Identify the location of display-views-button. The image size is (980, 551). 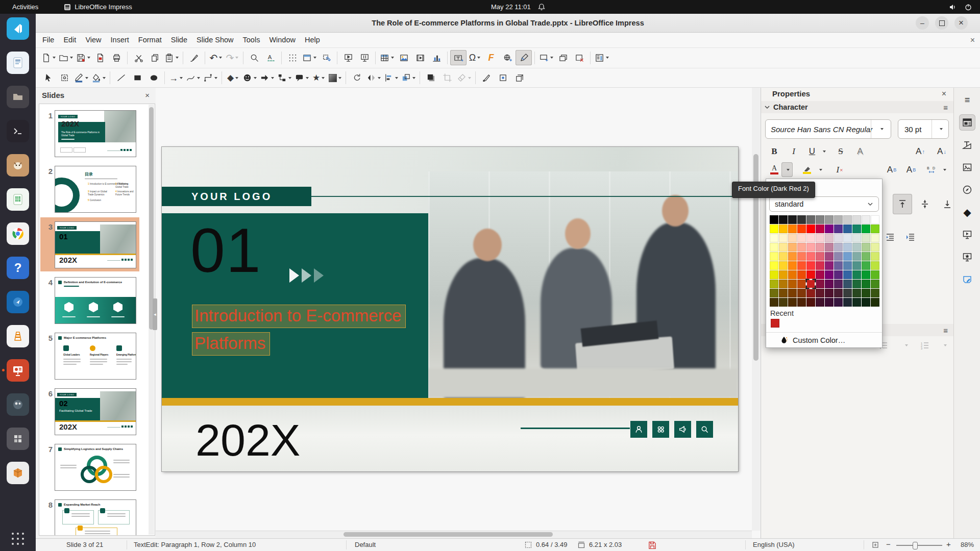
(309, 58).